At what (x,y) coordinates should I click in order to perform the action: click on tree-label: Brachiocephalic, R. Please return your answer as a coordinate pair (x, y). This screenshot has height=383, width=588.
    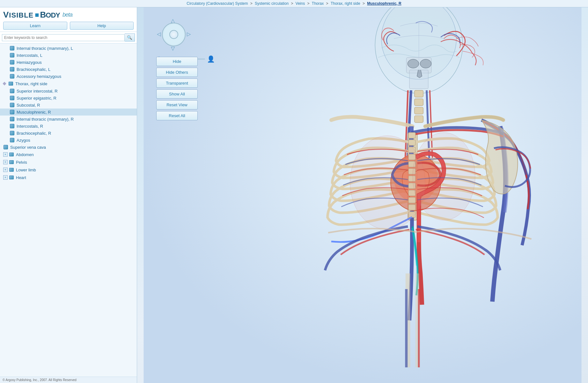
    Looking at the image, I should click on (34, 133).